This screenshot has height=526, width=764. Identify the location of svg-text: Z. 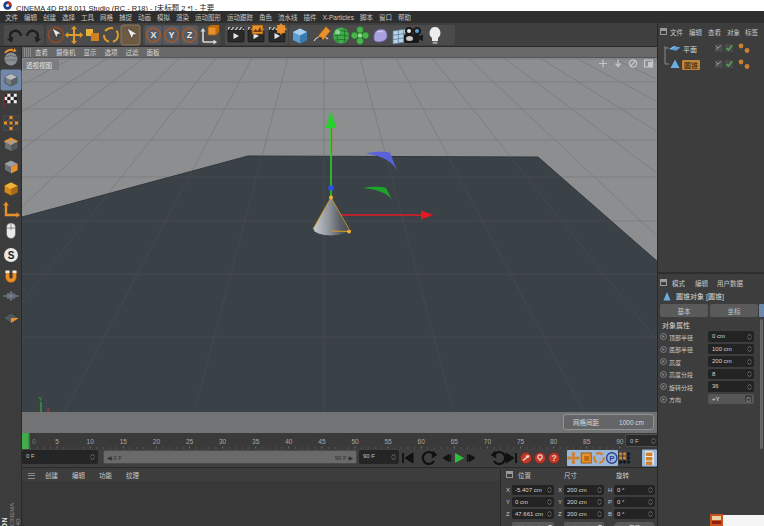
(190, 35).